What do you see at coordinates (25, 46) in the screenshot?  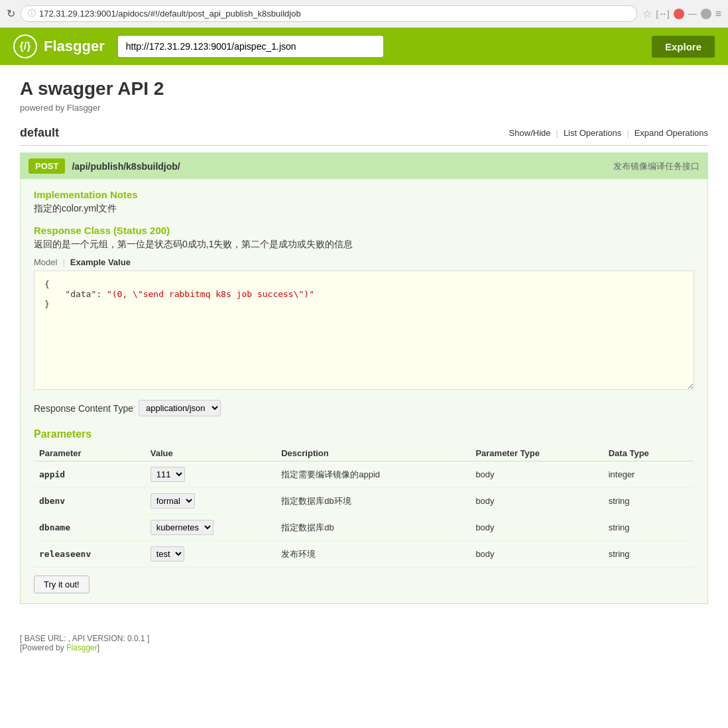 I see `flasgger-logo-icon: {/}` at bounding box center [25, 46].